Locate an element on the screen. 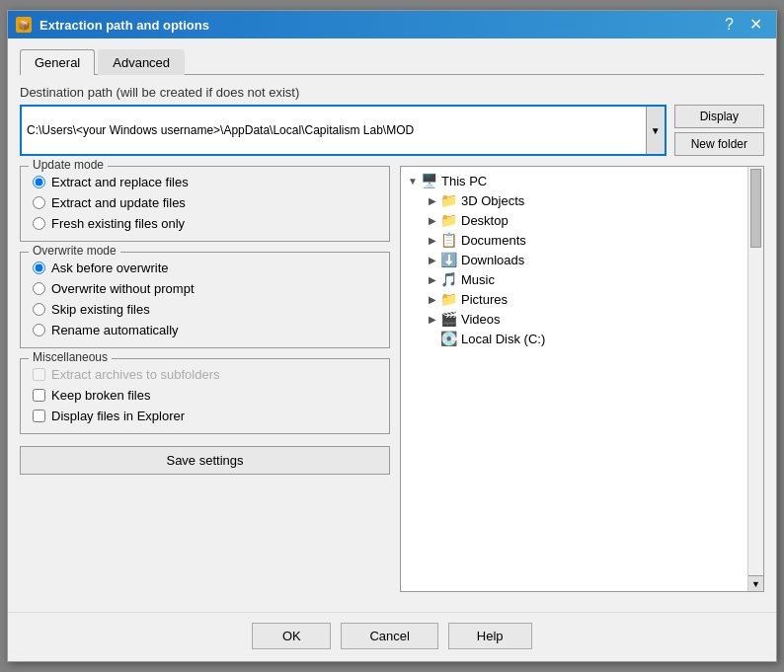 This screenshot has height=672, width=784. icon-documents: 📋 is located at coordinates (448, 240).